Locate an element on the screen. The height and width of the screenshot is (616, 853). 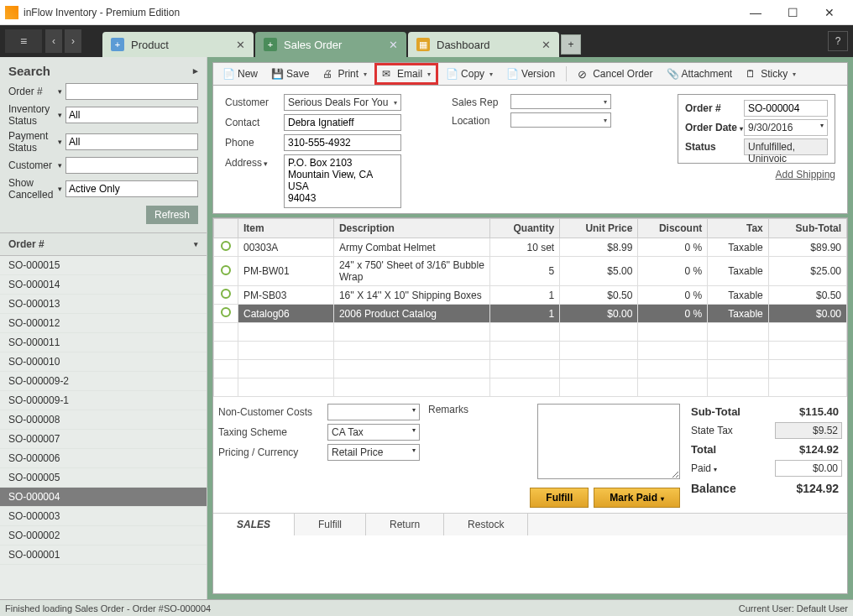
tab-sales-order: + Sales Order ✕ is located at coordinates (331, 44).